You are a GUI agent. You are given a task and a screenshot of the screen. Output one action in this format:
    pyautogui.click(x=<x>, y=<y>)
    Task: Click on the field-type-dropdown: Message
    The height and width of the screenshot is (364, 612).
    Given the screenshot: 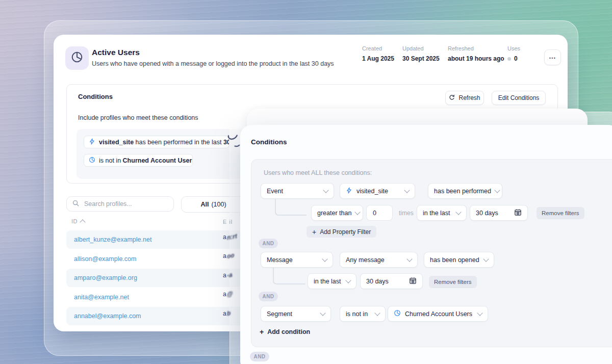 What is the action you would take?
    pyautogui.click(x=297, y=260)
    